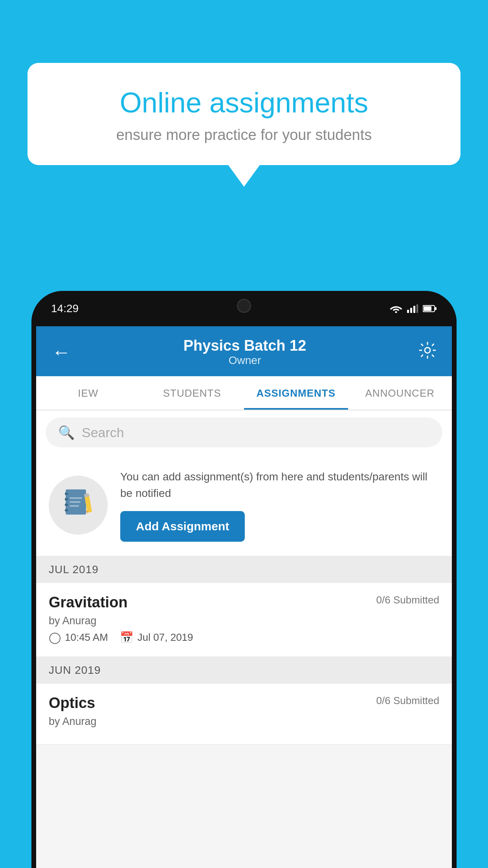 This screenshot has width=488, height=868. Describe the element at coordinates (65, 309) in the screenshot. I see `status-time: 14:29` at that location.